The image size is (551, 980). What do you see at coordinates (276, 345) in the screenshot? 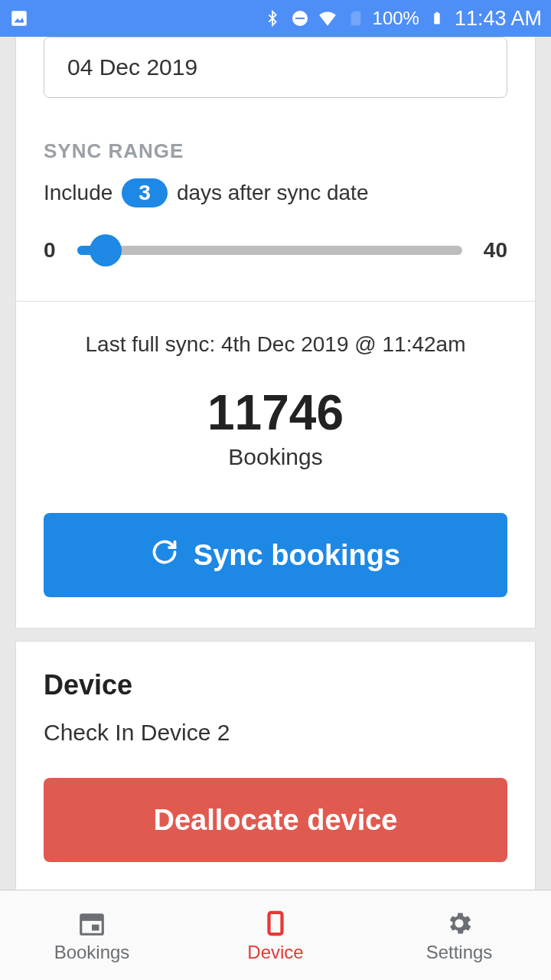
I see `last-sync-text: Last full sync: 4th Dec 2019 @ 11:42am` at bounding box center [276, 345].